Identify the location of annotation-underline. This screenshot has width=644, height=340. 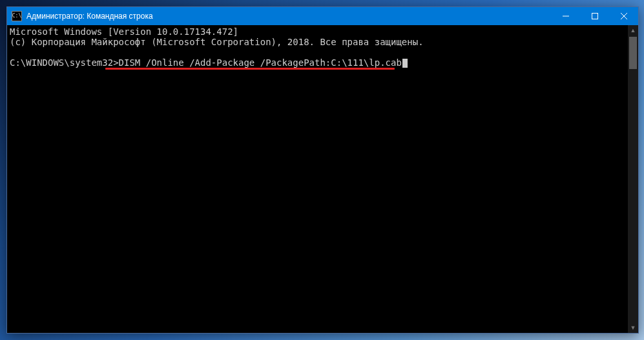
(250, 68).